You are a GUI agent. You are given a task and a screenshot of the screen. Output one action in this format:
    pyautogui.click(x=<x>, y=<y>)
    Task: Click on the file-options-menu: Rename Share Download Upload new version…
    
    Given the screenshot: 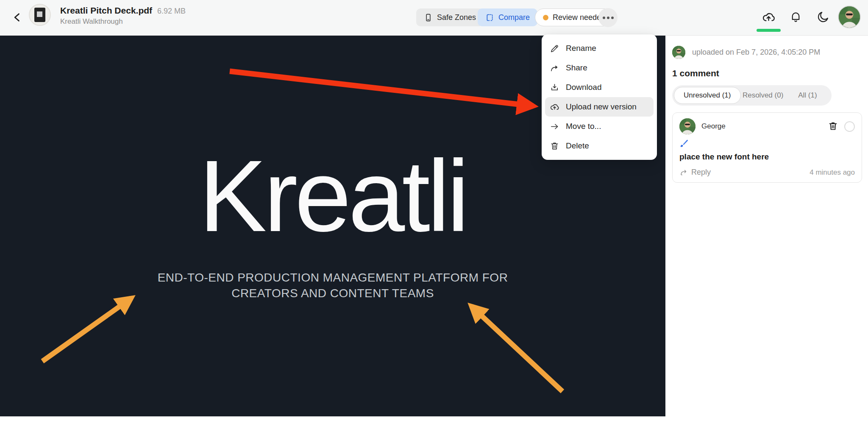 What is the action you would take?
    pyautogui.click(x=599, y=97)
    